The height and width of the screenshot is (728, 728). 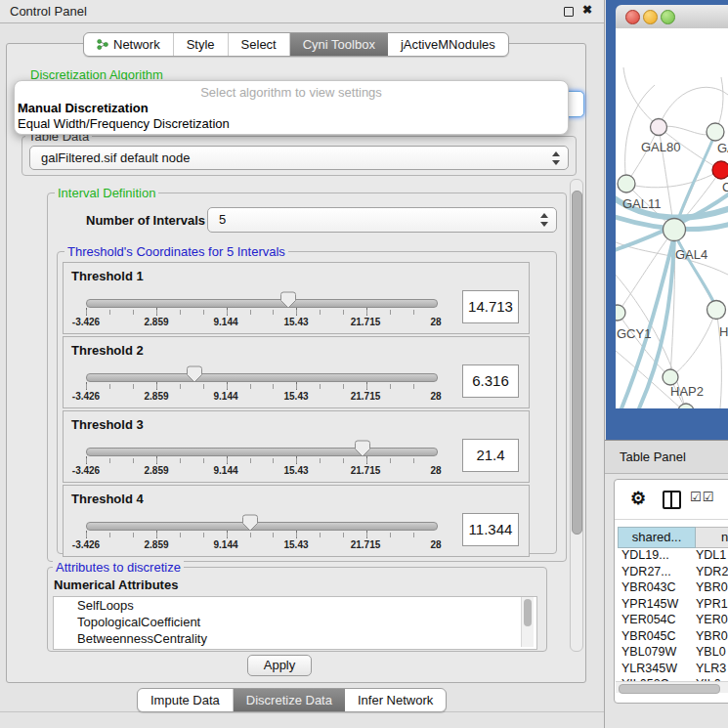 What do you see at coordinates (651, 18) in the screenshot?
I see `minimize-traffic-icon` at bounding box center [651, 18].